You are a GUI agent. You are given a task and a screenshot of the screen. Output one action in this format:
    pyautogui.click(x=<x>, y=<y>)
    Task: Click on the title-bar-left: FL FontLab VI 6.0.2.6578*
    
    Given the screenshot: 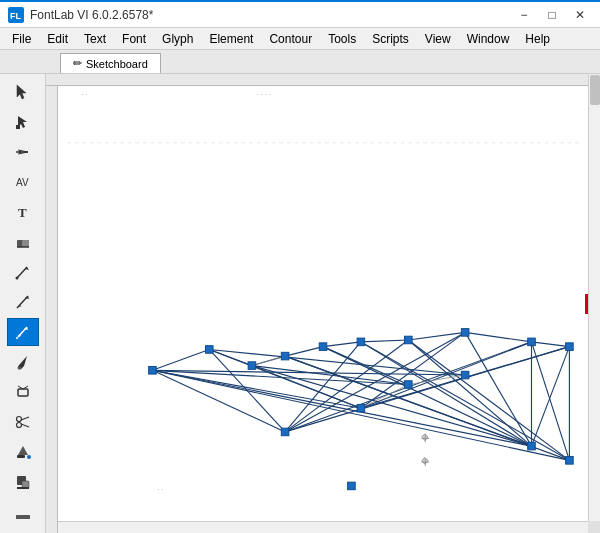 What is the action you would take?
    pyautogui.click(x=80, y=15)
    